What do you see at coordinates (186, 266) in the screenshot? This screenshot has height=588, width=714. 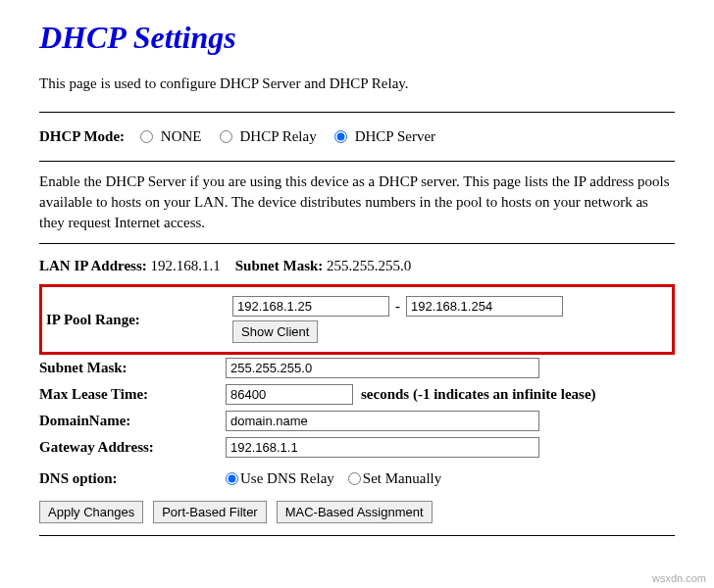 I see `lan-ip-value: 192.168.1.1` at bounding box center [186, 266].